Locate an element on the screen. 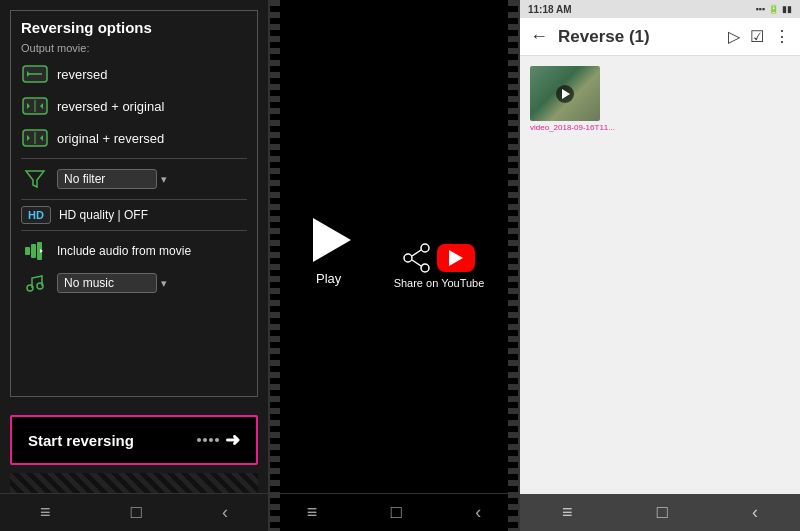 Image resolution: width=800 pixels, height=531 pixels. right-nav-home-icon: □ is located at coordinates (662, 512).